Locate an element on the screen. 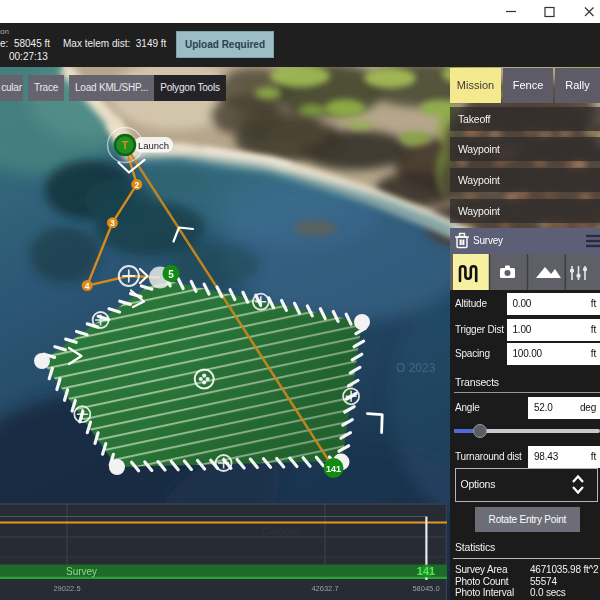 This screenshot has height=600, width=600. svg-text: 3 is located at coordinates (112, 223).